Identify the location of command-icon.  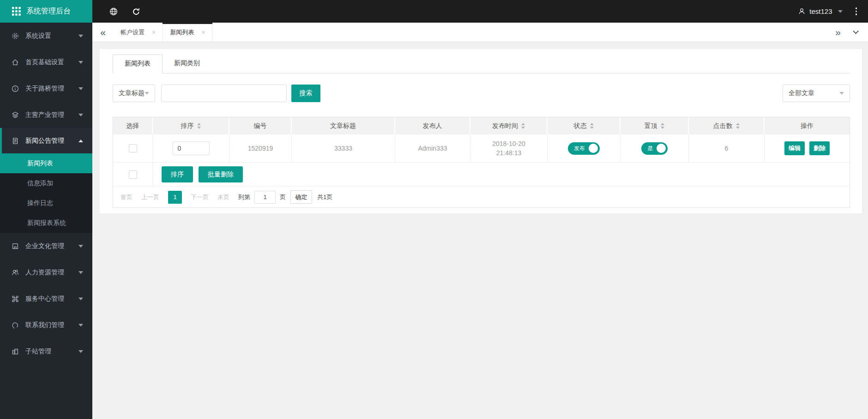
(15, 299).